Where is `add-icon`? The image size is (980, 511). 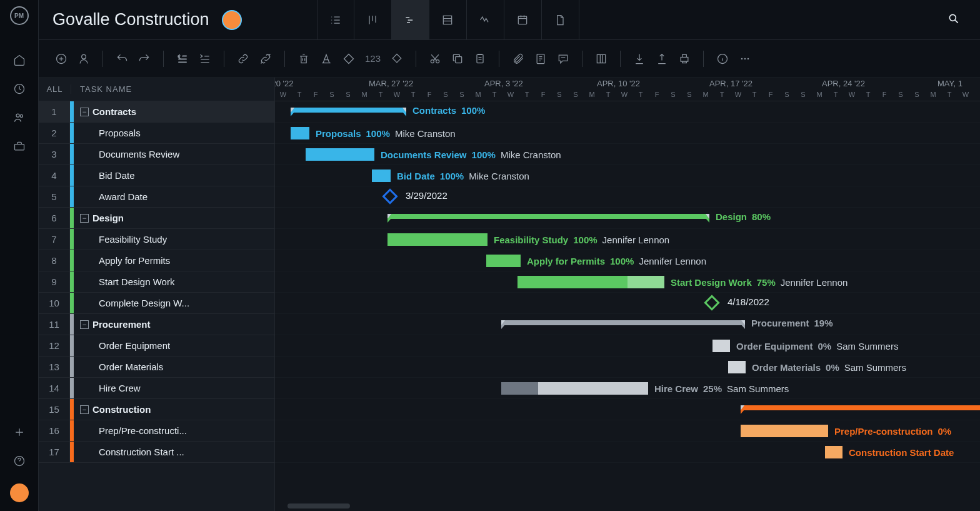 add-icon is located at coordinates (19, 432).